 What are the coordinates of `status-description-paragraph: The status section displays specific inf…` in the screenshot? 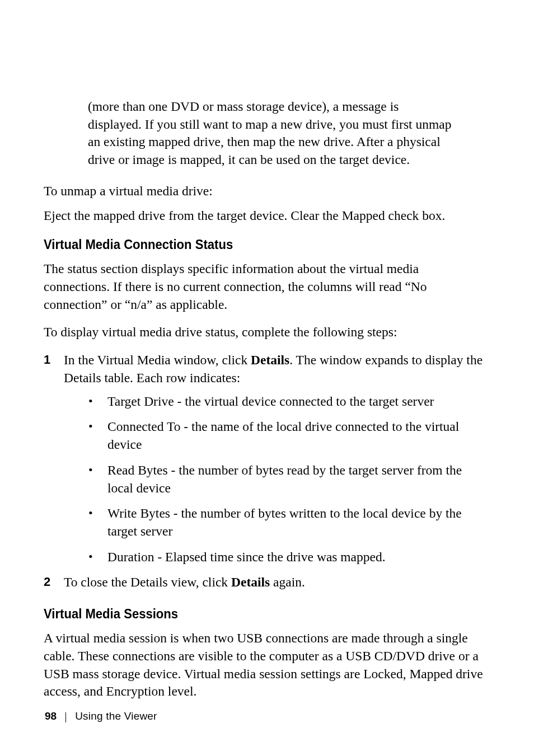 It's located at (265, 287).